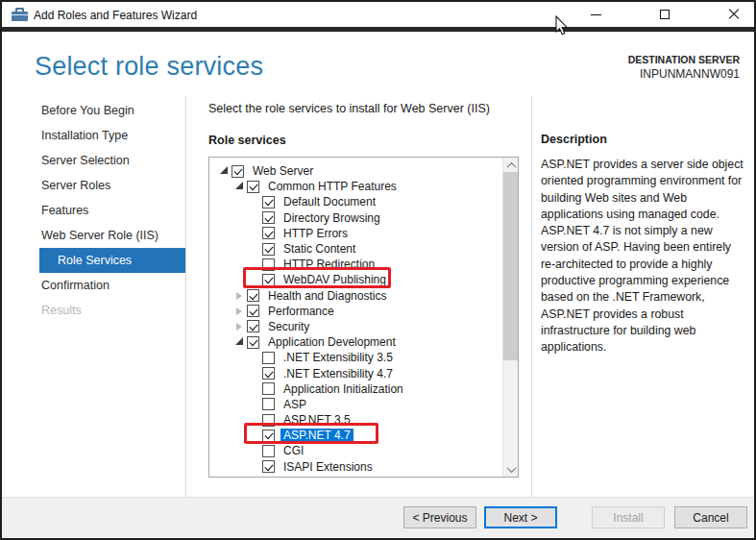 The image size is (756, 540). What do you see at coordinates (628, 517) in the screenshot?
I see `install-button: Install` at bounding box center [628, 517].